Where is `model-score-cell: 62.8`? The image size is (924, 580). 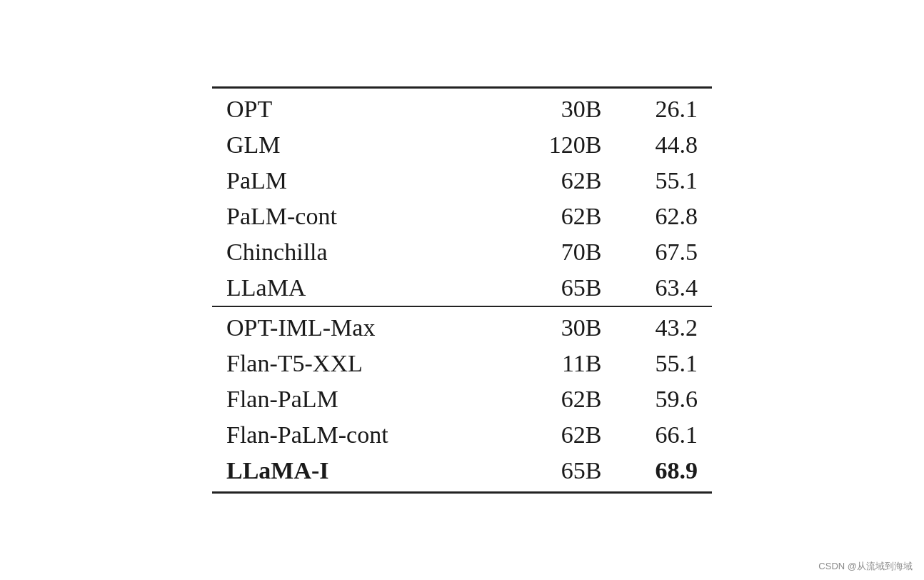 model-score-cell: 62.8 is located at coordinates (667, 216).